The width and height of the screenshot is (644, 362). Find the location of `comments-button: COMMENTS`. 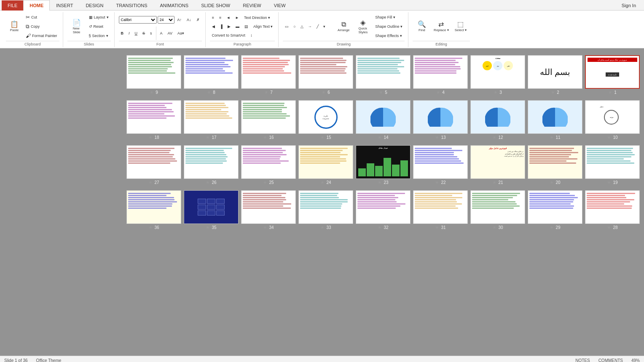

comments-button: COMMENTS is located at coordinates (611, 360).